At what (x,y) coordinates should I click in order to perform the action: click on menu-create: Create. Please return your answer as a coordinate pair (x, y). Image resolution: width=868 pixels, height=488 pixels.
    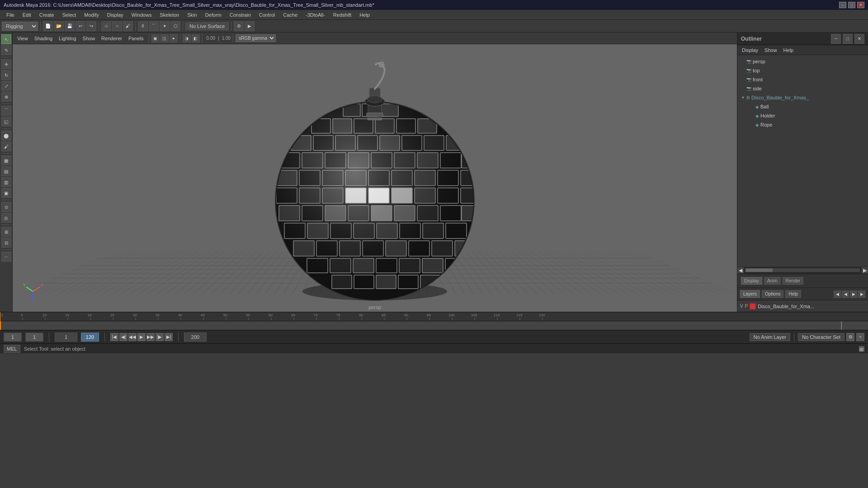
    Looking at the image, I should click on (47, 15).